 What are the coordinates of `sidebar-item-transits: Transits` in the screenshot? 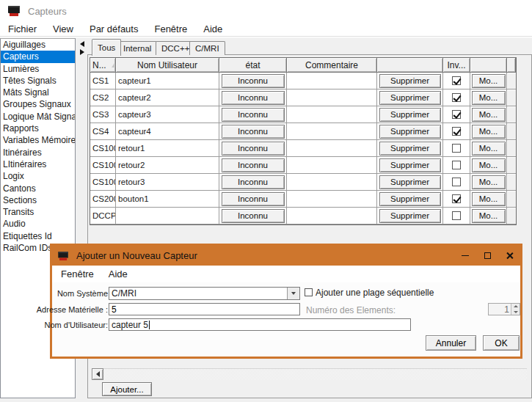 It's located at (38, 212).